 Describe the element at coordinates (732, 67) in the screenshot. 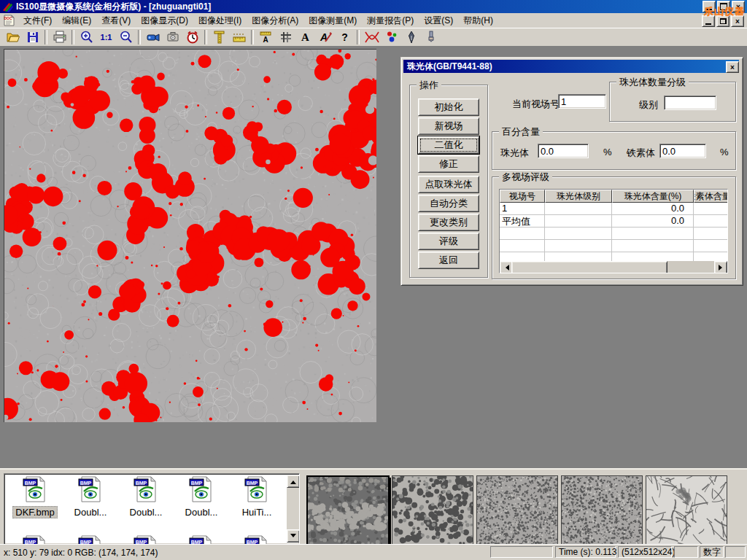

I see `dialog-close-button: ×` at that location.